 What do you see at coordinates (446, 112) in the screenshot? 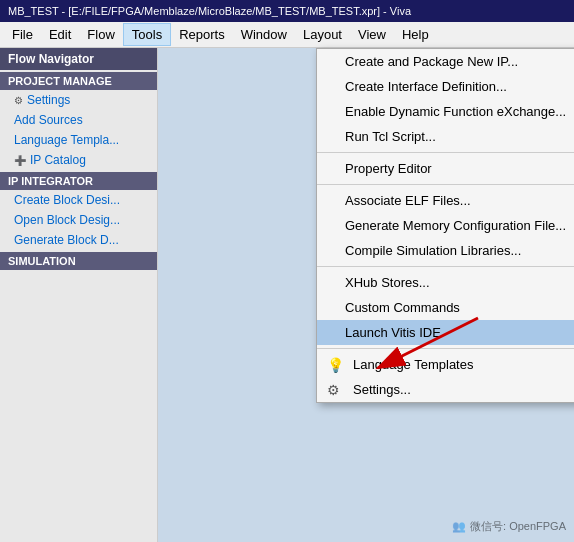
I see `menu-enable-dfx: Enable Dynamic Function eXchange...` at bounding box center [446, 112].